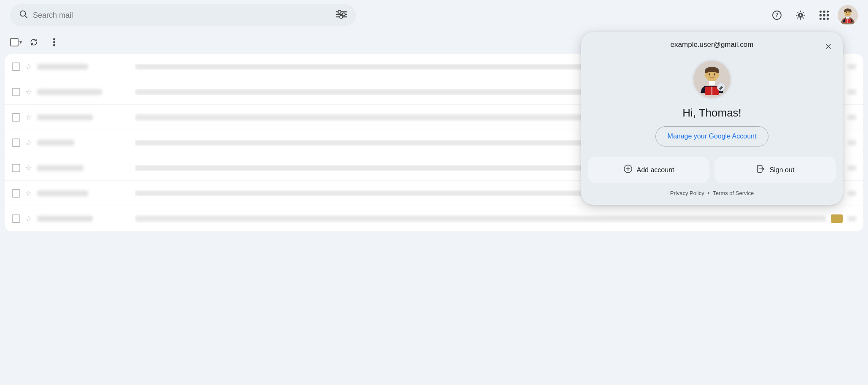 The height and width of the screenshot is (385, 868). What do you see at coordinates (761, 170) in the screenshot?
I see `sign-out-icon` at bounding box center [761, 170].